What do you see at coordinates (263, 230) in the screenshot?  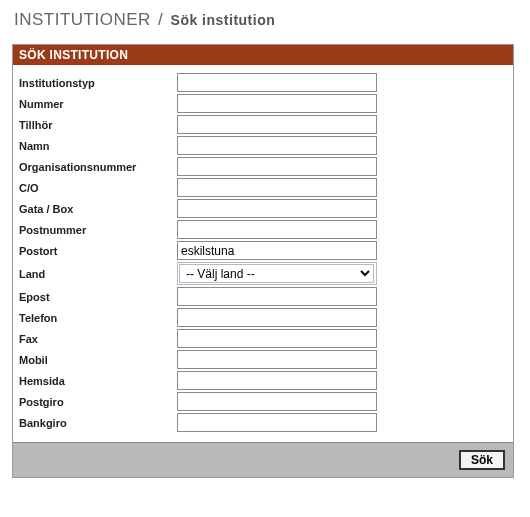 I see `row-postnummer: Postnummer` at bounding box center [263, 230].